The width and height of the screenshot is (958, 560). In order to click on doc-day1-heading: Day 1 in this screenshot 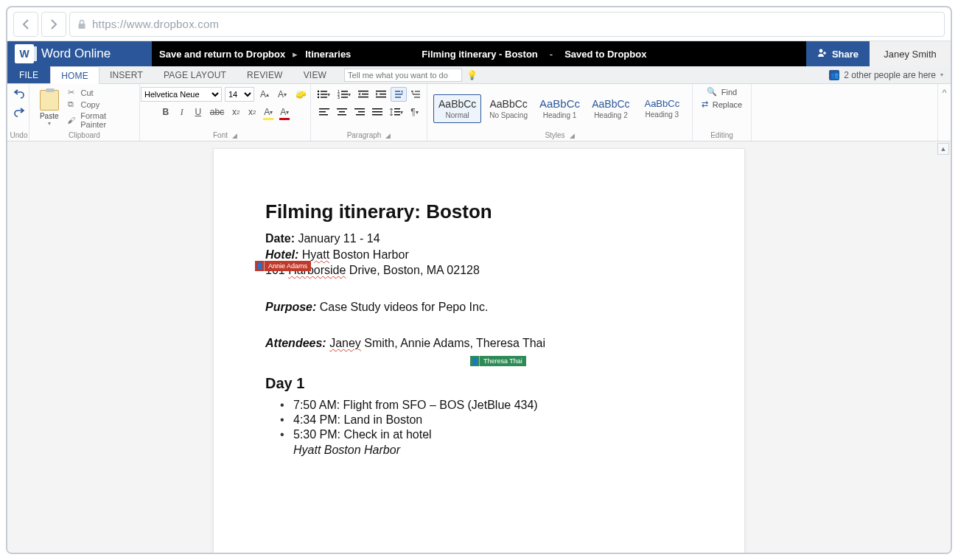, I will do `click(479, 383)`.